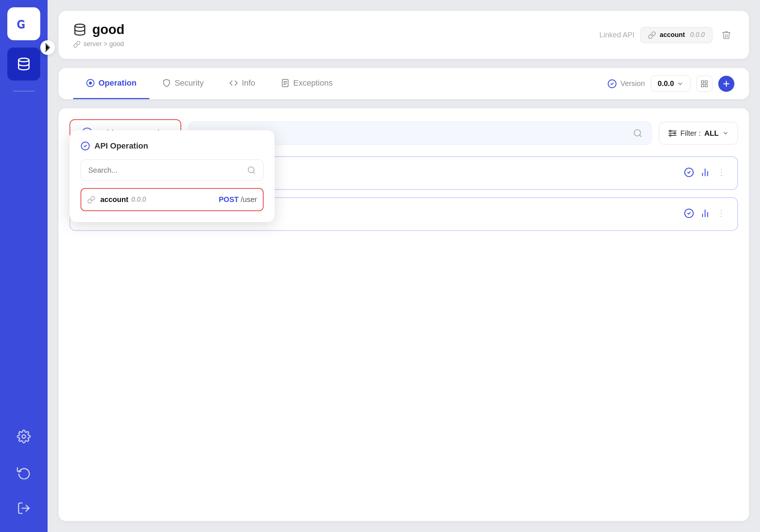 This screenshot has width=760, height=532. I want to click on tab-exceptions-label: Exceptions, so click(313, 83).